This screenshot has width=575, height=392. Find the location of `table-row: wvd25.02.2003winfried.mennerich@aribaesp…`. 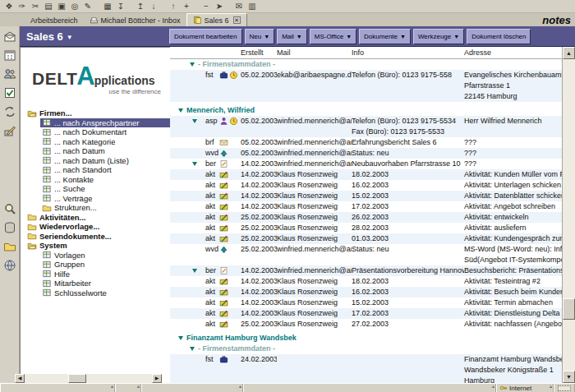

table-row: wvd25.02.2003winfried.mennerich@aribaesp… is located at coordinates (366, 255).